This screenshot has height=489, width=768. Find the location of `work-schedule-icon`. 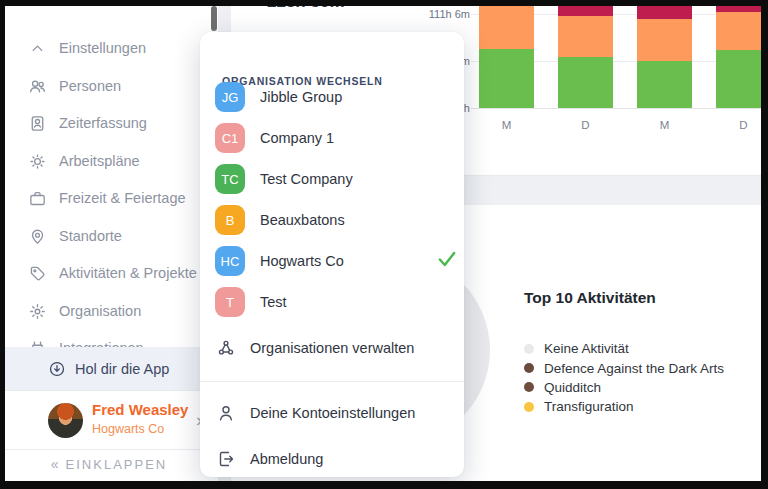

work-schedule-icon is located at coordinates (38, 162).